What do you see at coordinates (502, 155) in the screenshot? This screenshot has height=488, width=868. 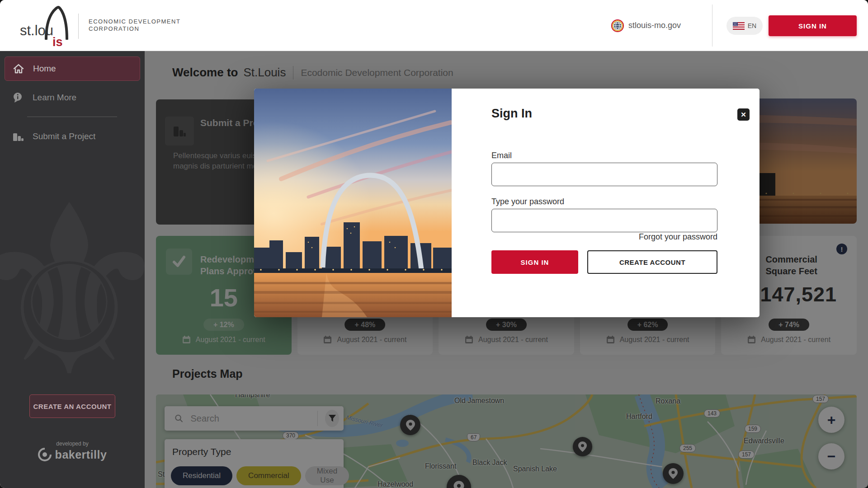 I see `email-label: Email` at bounding box center [502, 155].